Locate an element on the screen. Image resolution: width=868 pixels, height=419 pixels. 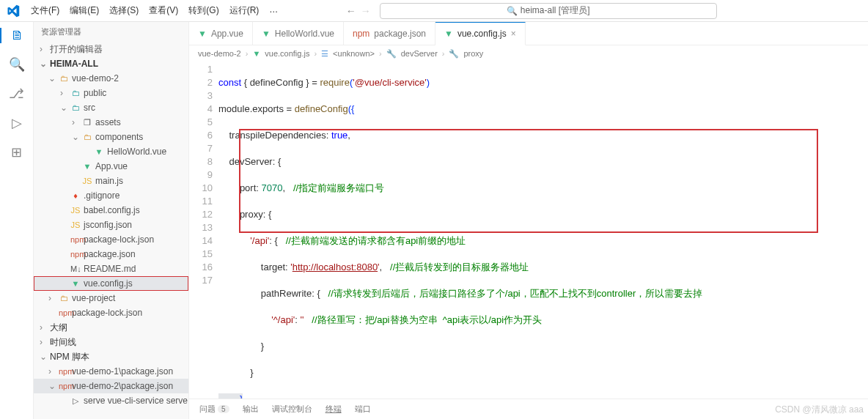
panel-terminal: 终端 is located at coordinates (334, 409).